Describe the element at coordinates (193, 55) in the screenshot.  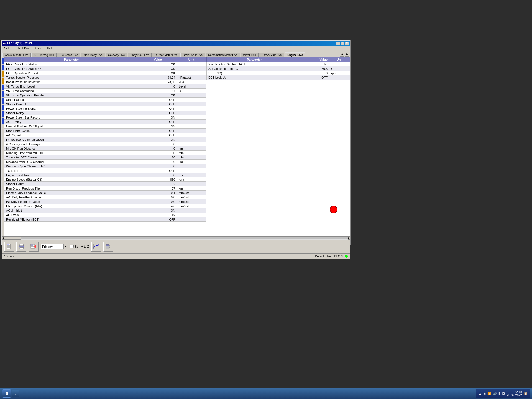
I see `tab-driver-seat: Driver Seat Live` at that location.